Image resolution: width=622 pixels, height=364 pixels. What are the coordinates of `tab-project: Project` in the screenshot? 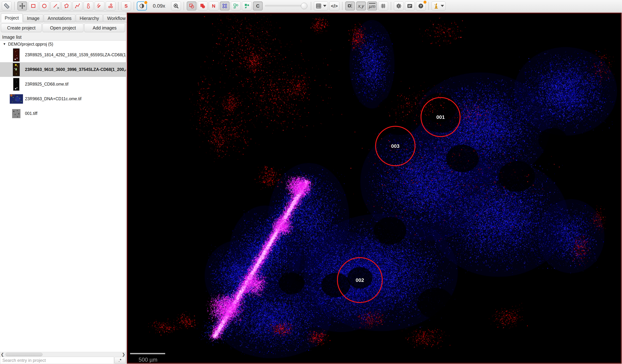 It's located at (12, 18).